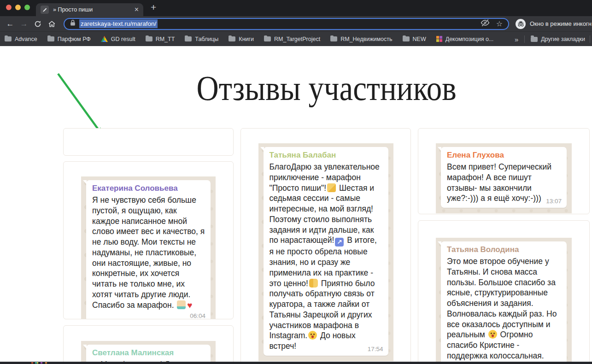  What do you see at coordinates (554, 24) in the screenshot?
I see `incognito-badge: Окно в режиме инкогн` at bounding box center [554, 24].